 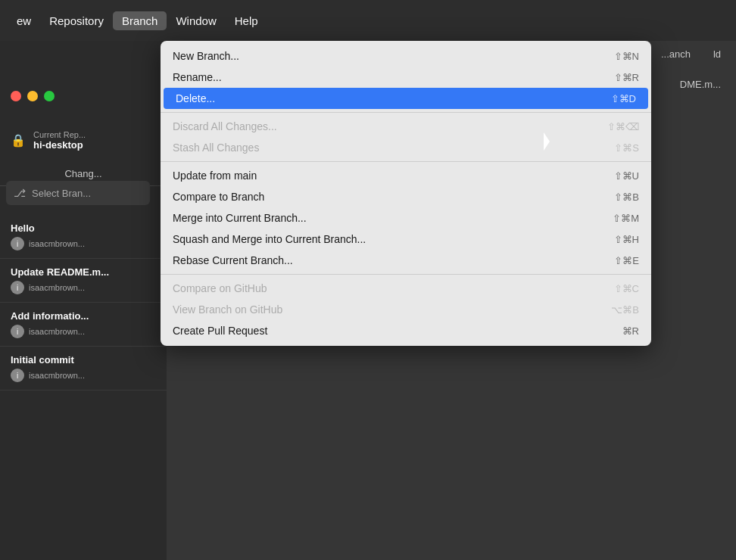 I want to click on menu-item-ew: ew, so click(x=24, y=21).